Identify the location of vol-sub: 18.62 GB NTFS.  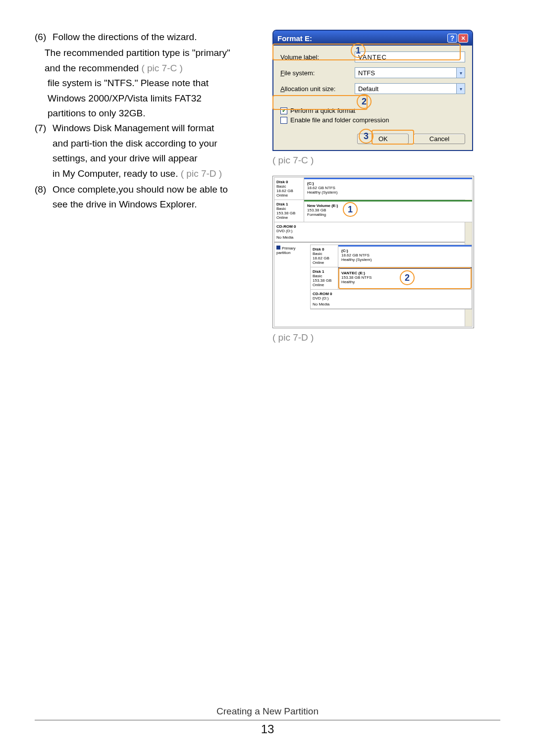
(388, 188).